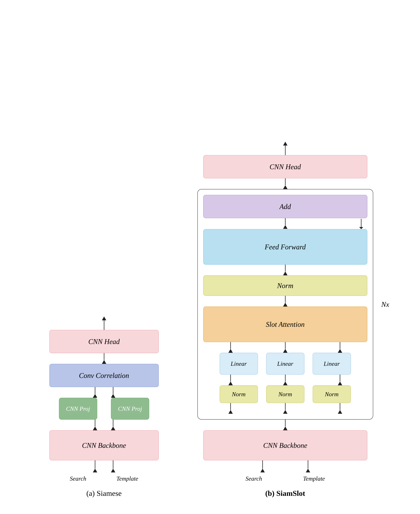 The height and width of the screenshot is (514, 420). I want to click on arrow-bb-n3, so click(340, 408).